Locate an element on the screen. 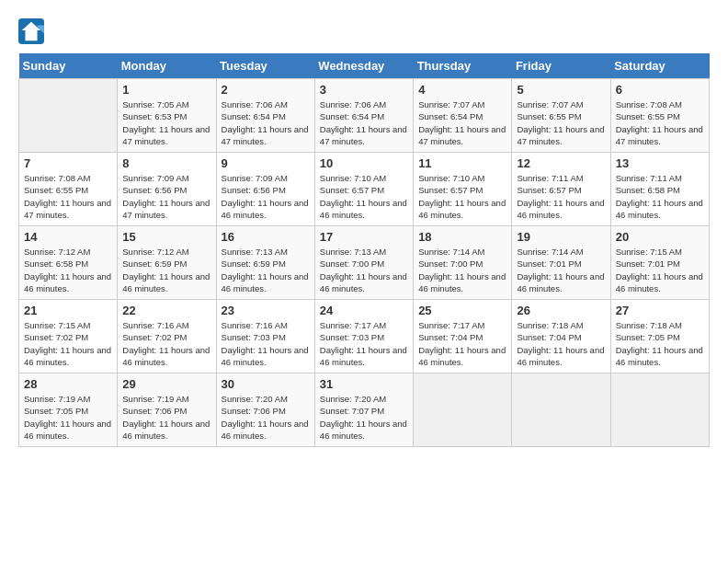  day-number: 30 is located at coordinates (266, 385).